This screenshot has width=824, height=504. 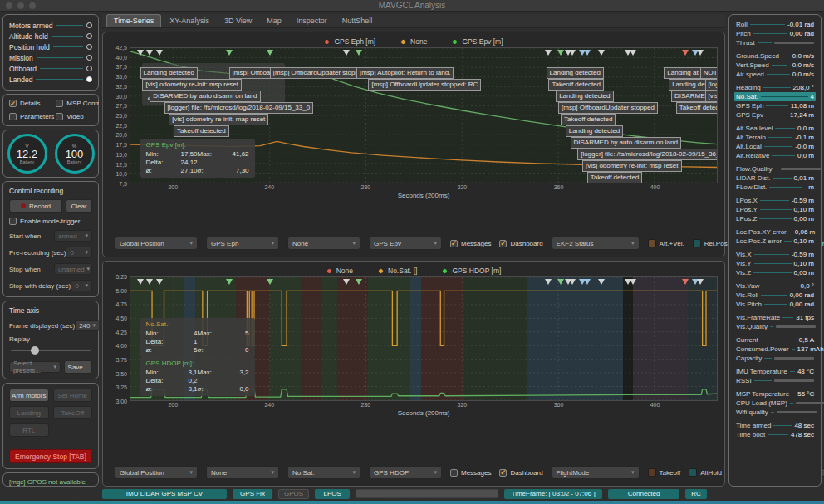 I want to click on telemetry-row-vis-roll: Vis.Roll0,00 rad, so click(x=775, y=296).